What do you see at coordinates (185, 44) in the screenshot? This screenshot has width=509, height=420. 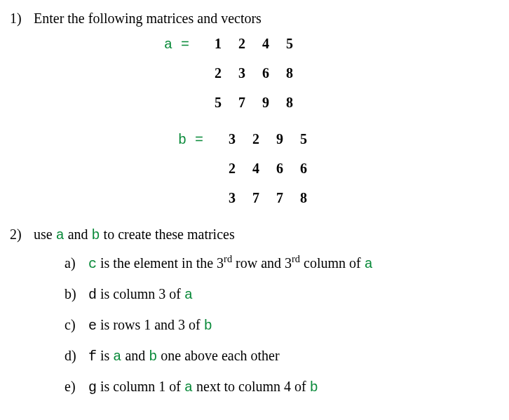 I see `matrix-a-label: a =` at bounding box center [185, 44].